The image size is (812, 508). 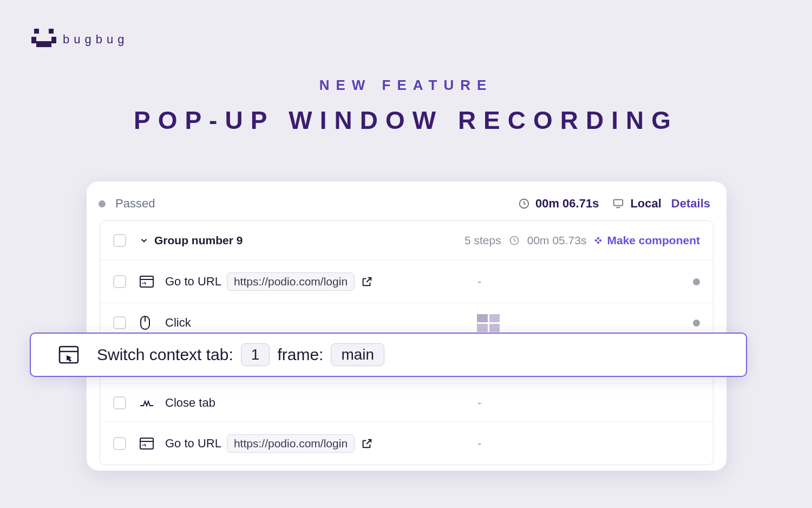 What do you see at coordinates (645, 204) in the screenshot?
I see `run-environment: Local` at bounding box center [645, 204].